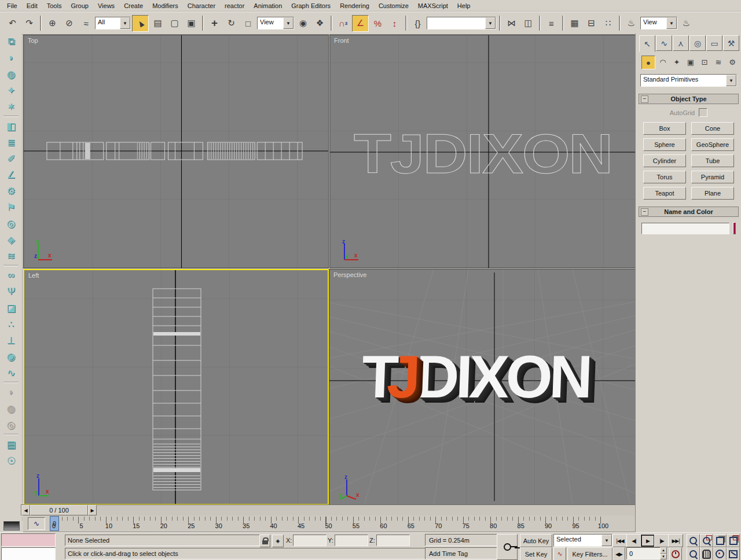 The height and width of the screenshot is (560, 741). I want to click on select-object-icon: ▲, so click(140, 23).